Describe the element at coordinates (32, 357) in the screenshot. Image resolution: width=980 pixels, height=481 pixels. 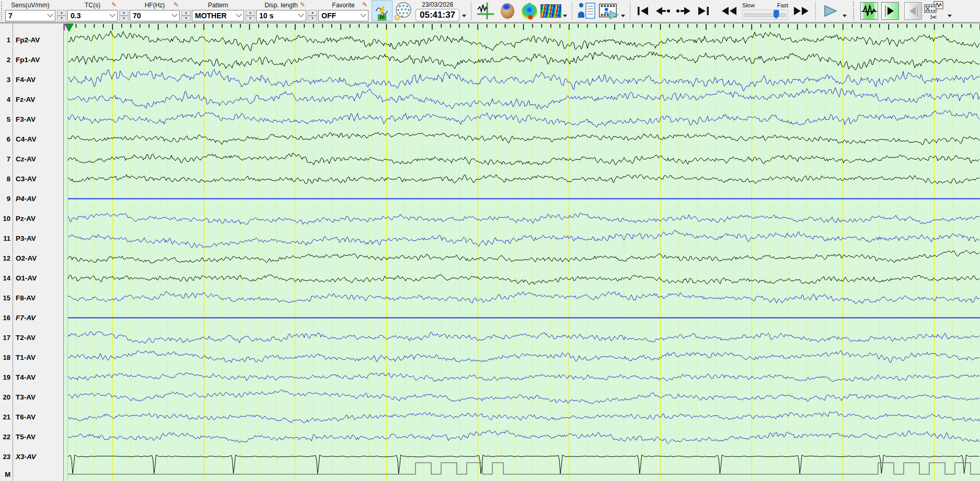
I see `channel-row-T1-AV: 18T1-AV` at that location.